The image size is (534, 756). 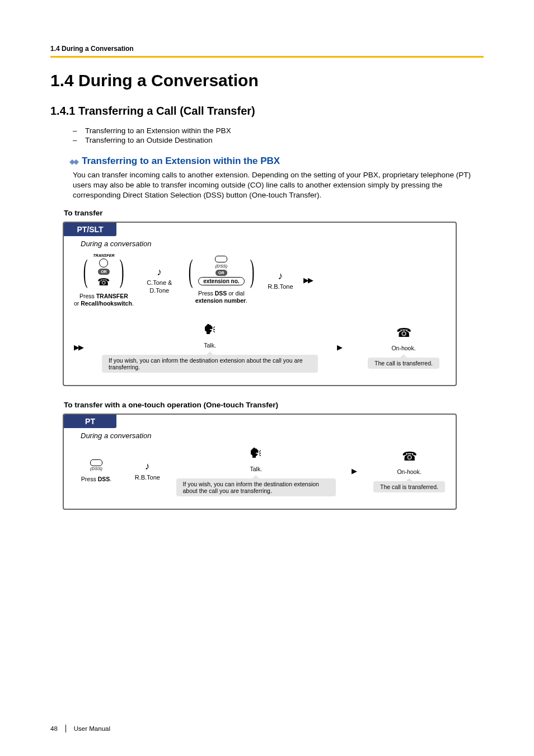 I want to click on flow1-onhook-label: On-hook., so click(x=403, y=348).